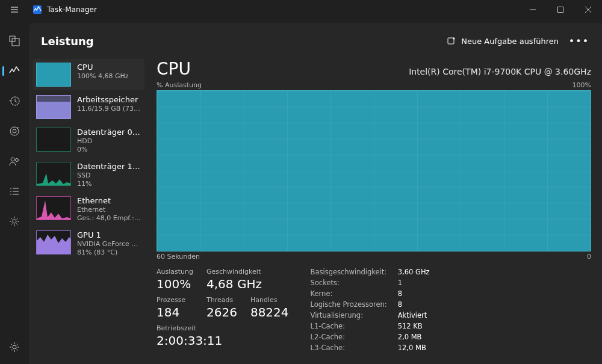  I want to click on page-title: Leistung, so click(67, 41).